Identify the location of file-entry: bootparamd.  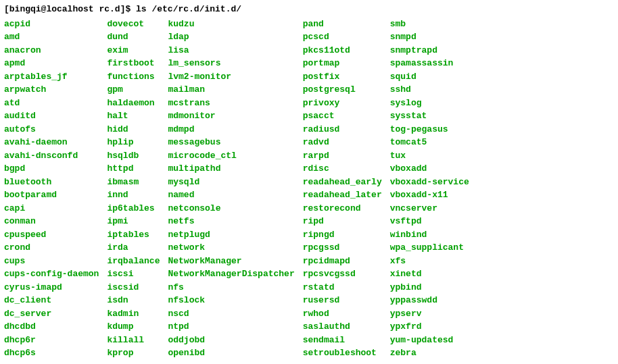
(51, 195).